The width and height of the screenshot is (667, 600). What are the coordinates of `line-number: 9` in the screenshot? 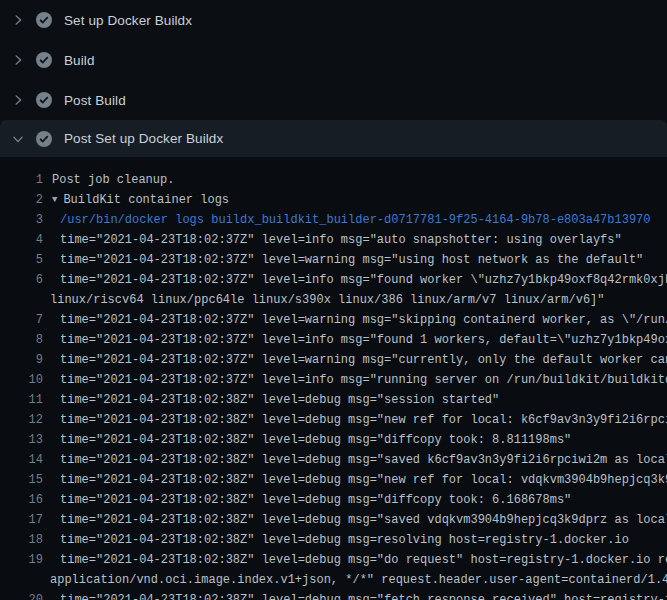 It's located at (22, 360).